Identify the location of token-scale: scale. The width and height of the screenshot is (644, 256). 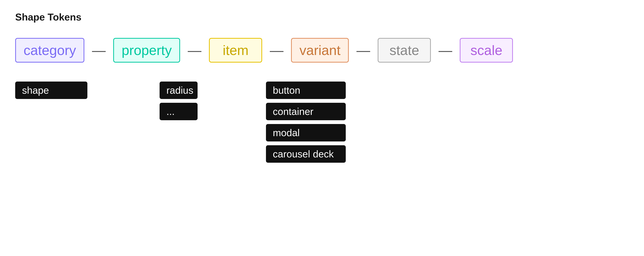
(486, 50).